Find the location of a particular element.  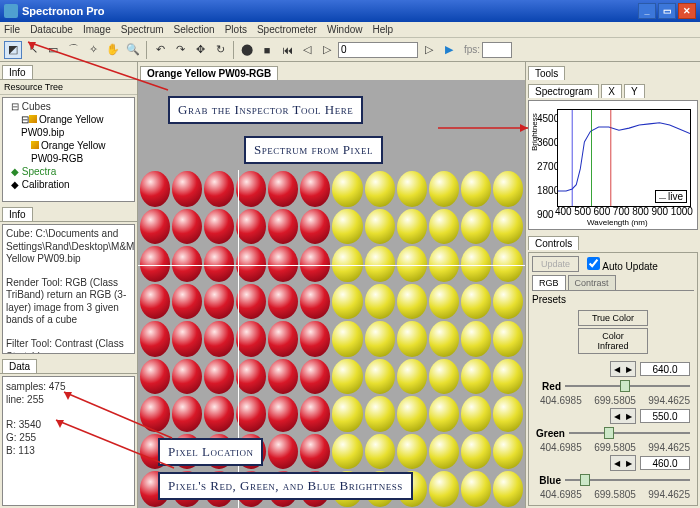

info-tab-2: Info is located at coordinates (18, 214).